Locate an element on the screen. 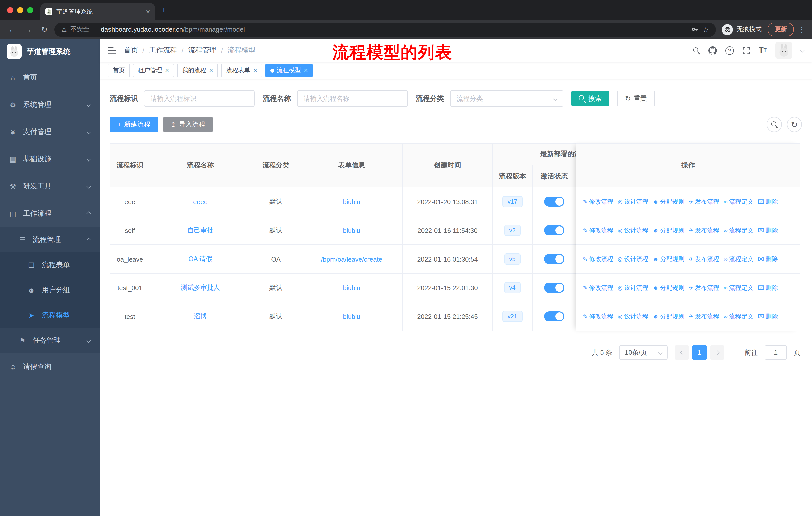  version-badge: v21 is located at coordinates (513, 317).